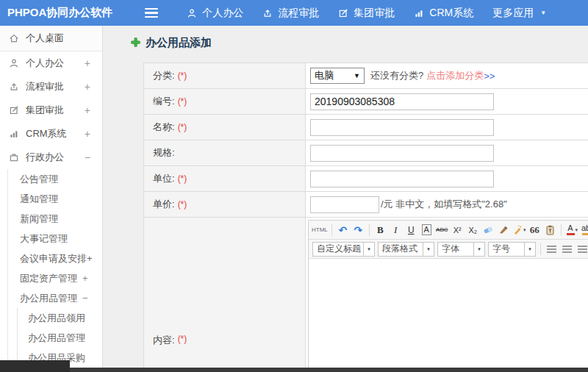  Describe the element at coordinates (444, 13) in the screenshot. I see `nav-crm-system: CRM系统` at that location.